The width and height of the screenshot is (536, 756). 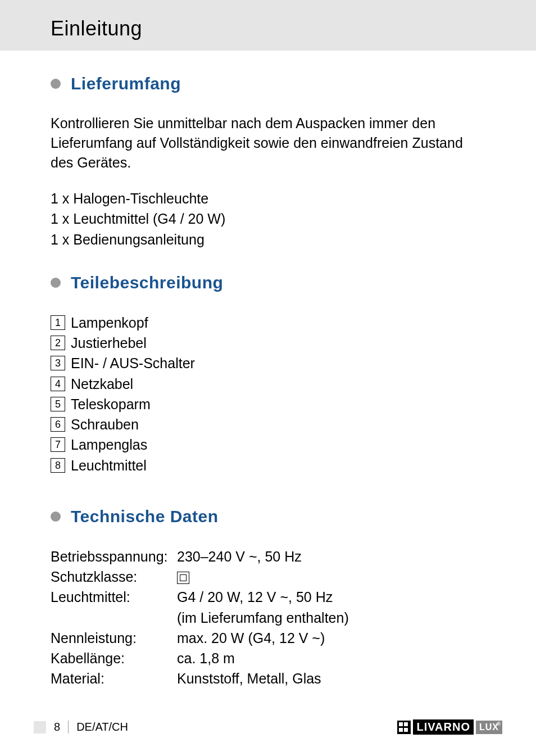 What do you see at coordinates (58, 404) in the screenshot?
I see `part-number-box: 5` at bounding box center [58, 404].